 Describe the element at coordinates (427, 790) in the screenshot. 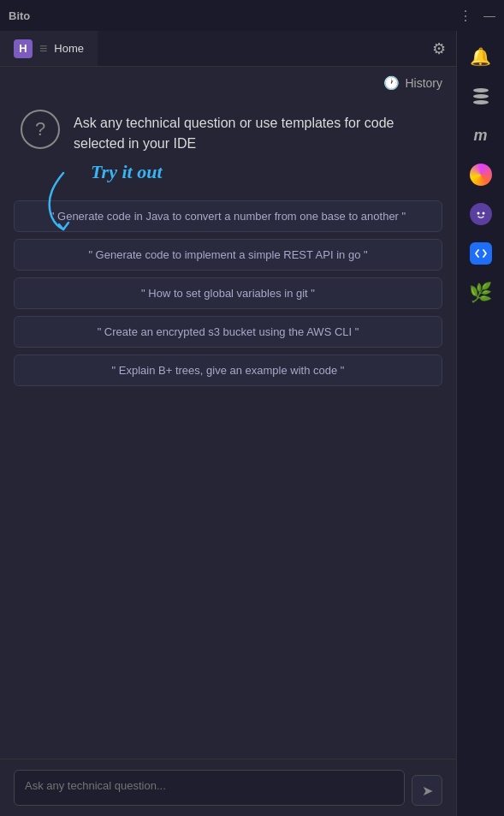

I see `send-button: ➤` at that location.